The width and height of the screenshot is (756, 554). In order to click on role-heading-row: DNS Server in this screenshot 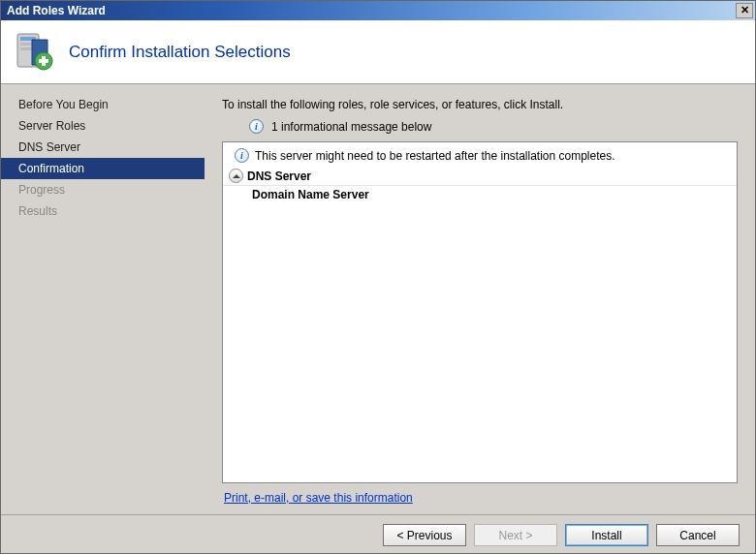, I will do `click(480, 176)`.